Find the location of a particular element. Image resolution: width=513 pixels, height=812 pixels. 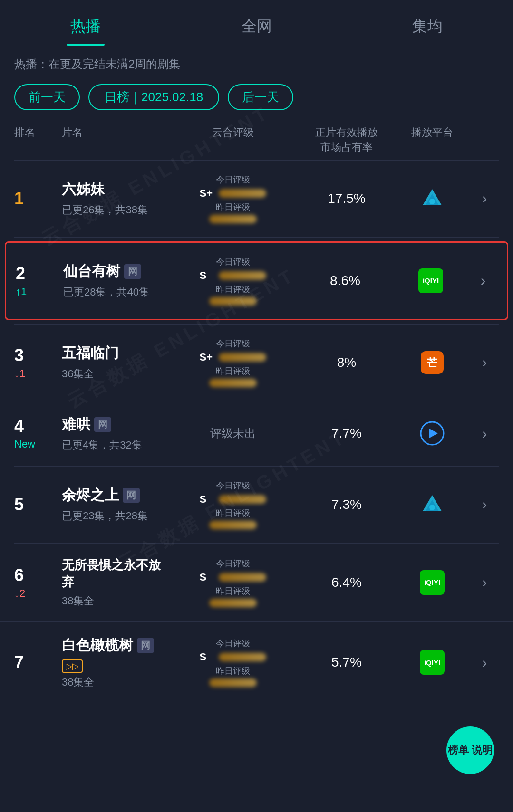

show-subtitle: 36集全 is located at coordinates (114, 374).